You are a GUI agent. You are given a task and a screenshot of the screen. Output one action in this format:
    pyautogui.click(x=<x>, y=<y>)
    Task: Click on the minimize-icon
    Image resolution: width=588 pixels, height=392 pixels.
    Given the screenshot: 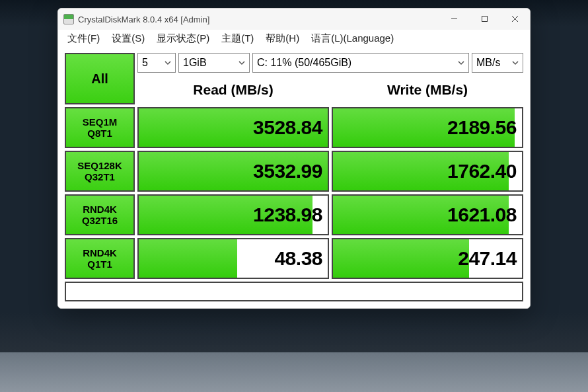 What is the action you would take?
    pyautogui.click(x=455, y=20)
    